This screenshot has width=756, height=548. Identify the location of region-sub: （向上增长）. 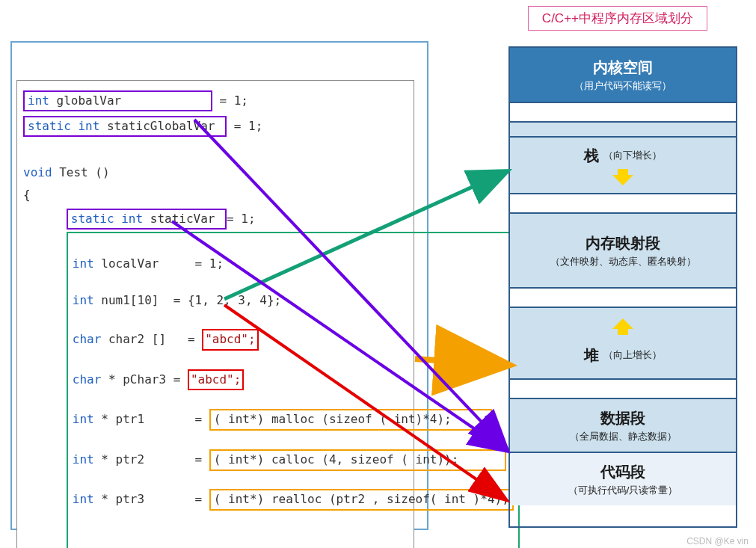
(633, 355).